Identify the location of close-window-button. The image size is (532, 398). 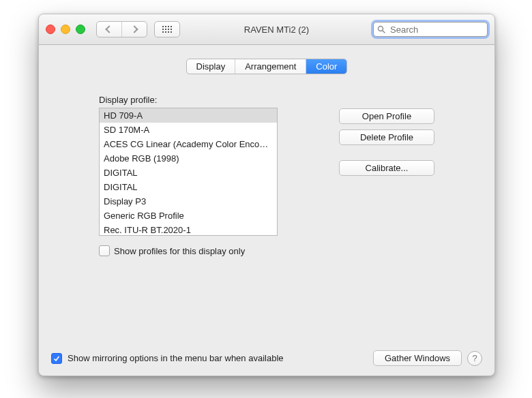
(50, 29).